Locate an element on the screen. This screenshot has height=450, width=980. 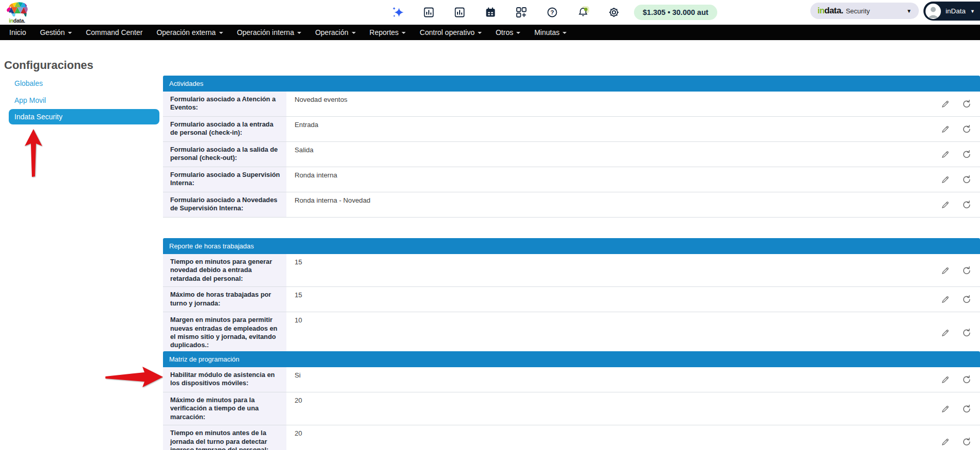
panel-header: Actividades is located at coordinates (572, 83).